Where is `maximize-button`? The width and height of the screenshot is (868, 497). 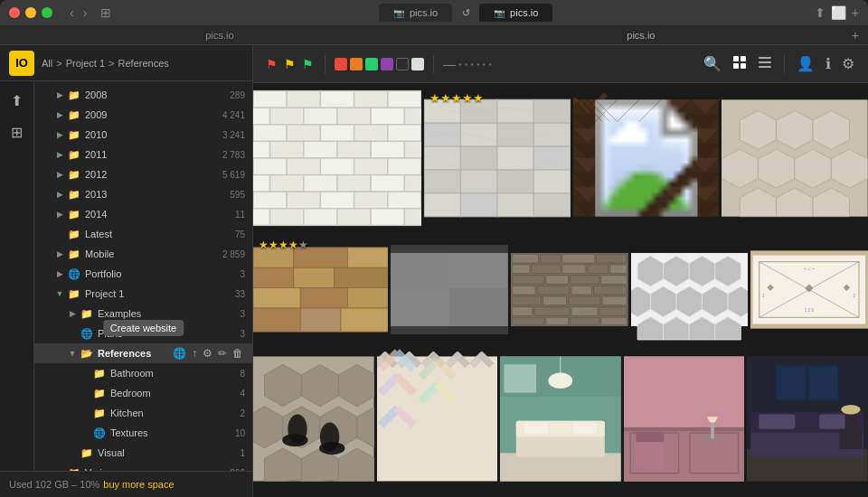
maximize-button is located at coordinates (47, 13).